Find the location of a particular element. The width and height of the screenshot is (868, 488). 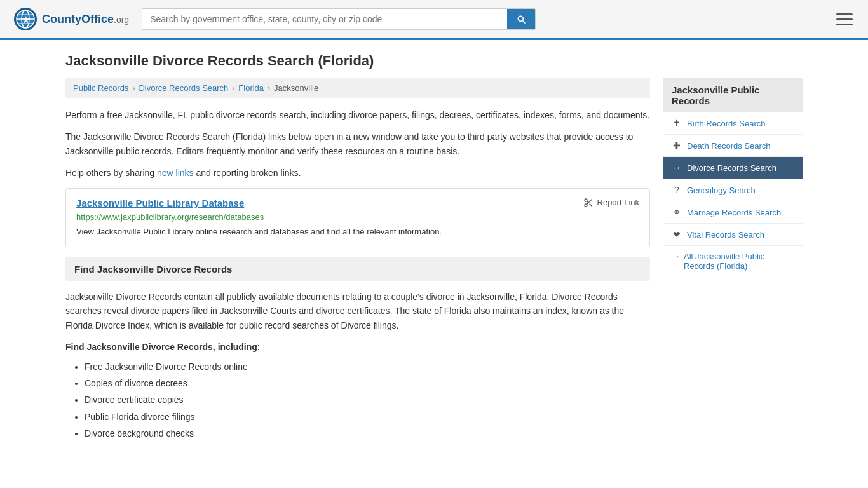

breadcrumb-florida: Florida is located at coordinates (251, 88).